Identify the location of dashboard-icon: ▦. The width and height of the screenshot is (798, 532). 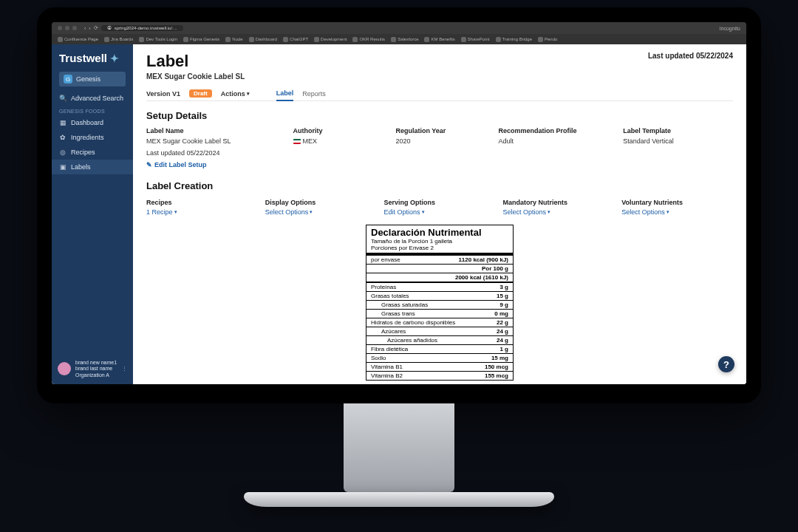
(63, 123).